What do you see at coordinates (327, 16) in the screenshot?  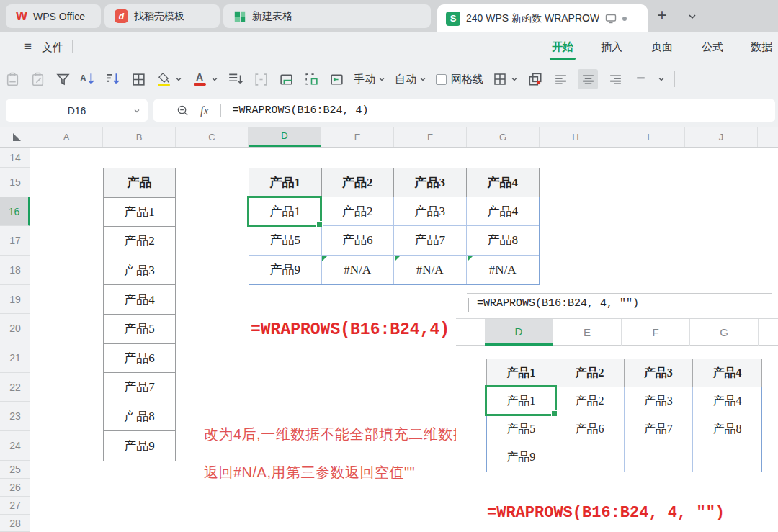 I see `tab-new-sheet: 新建表格` at bounding box center [327, 16].